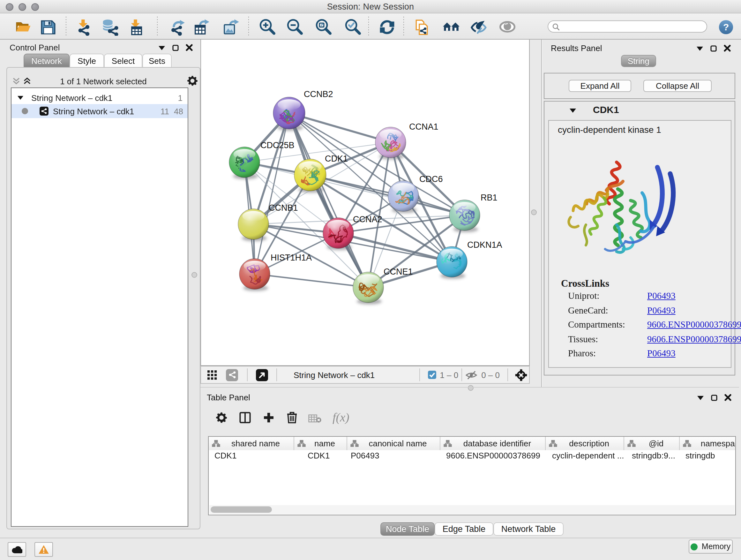  I want to click on tab-sets: Sets, so click(157, 61).